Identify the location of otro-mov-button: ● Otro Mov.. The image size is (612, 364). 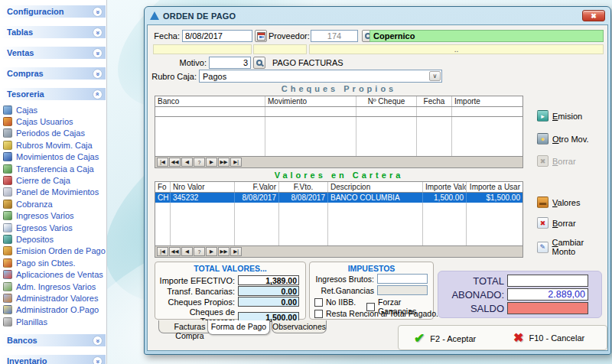
(563, 139).